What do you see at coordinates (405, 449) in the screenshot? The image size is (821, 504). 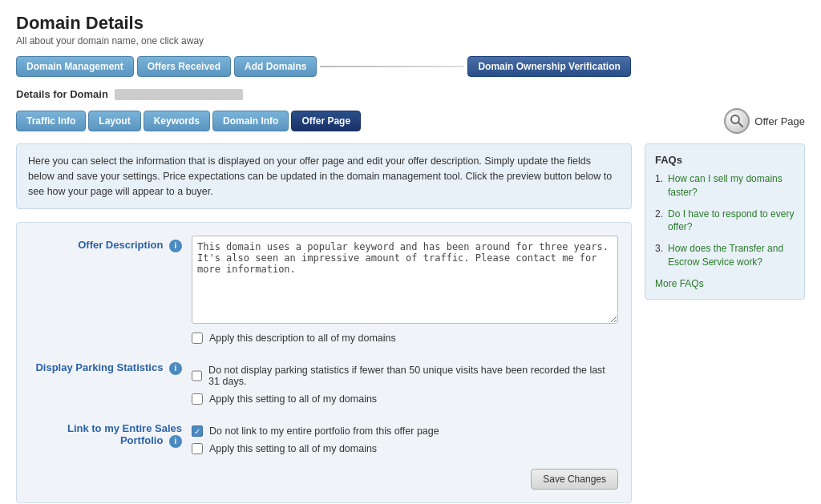 I see `apply-link-setting-checkbox-row: Apply this setting to all of my domains` at bounding box center [405, 449].